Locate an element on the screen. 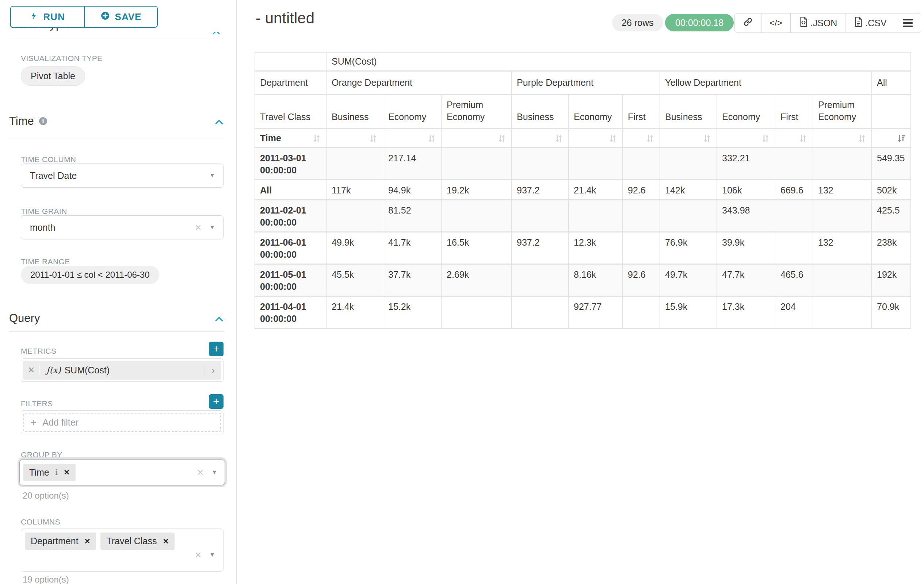 This screenshot has height=584, width=924. columns-pill: Department✕ is located at coordinates (61, 541).